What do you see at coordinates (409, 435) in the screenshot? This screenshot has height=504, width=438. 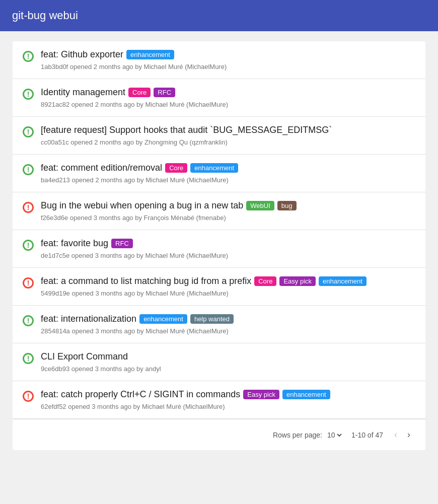 I see `next-page-button: ›` at bounding box center [409, 435].